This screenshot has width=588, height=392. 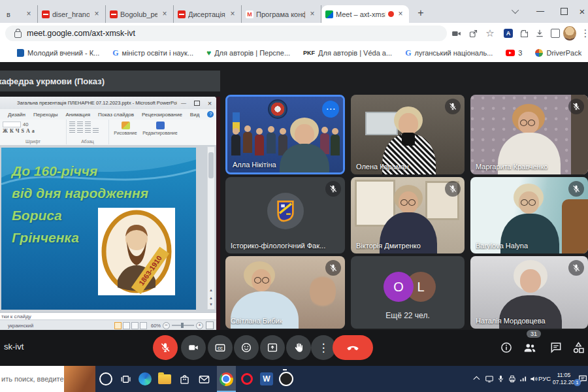 What do you see at coordinates (19, 14) in the screenshot?
I see `browser-tab: в` at bounding box center [19, 14].